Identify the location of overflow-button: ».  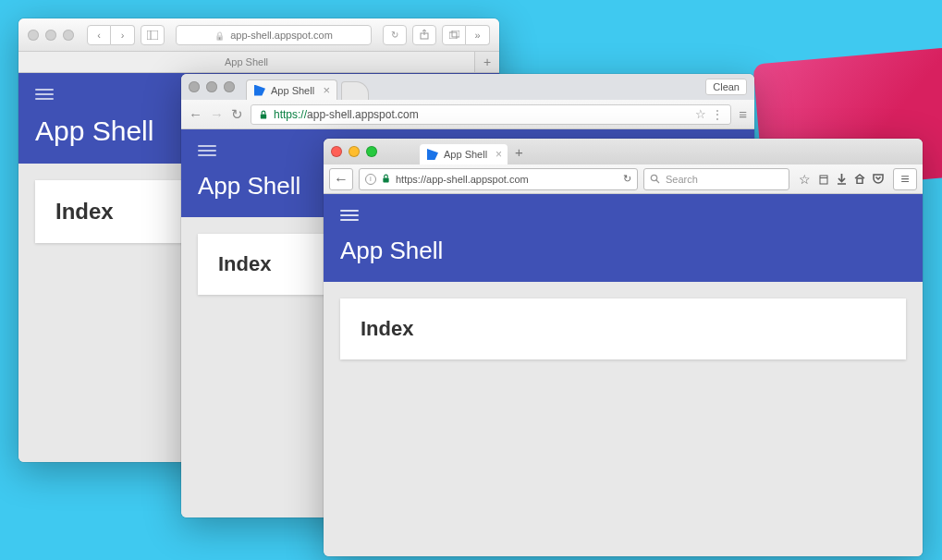
(478, 35).